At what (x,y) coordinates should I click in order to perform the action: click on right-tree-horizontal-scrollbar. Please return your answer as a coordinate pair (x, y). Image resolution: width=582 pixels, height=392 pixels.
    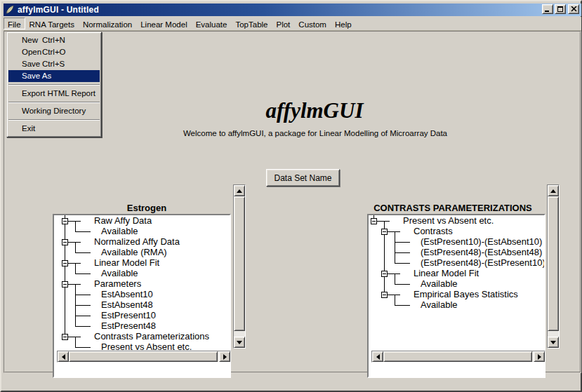
    Looking at the image, I should click on (458, 356).